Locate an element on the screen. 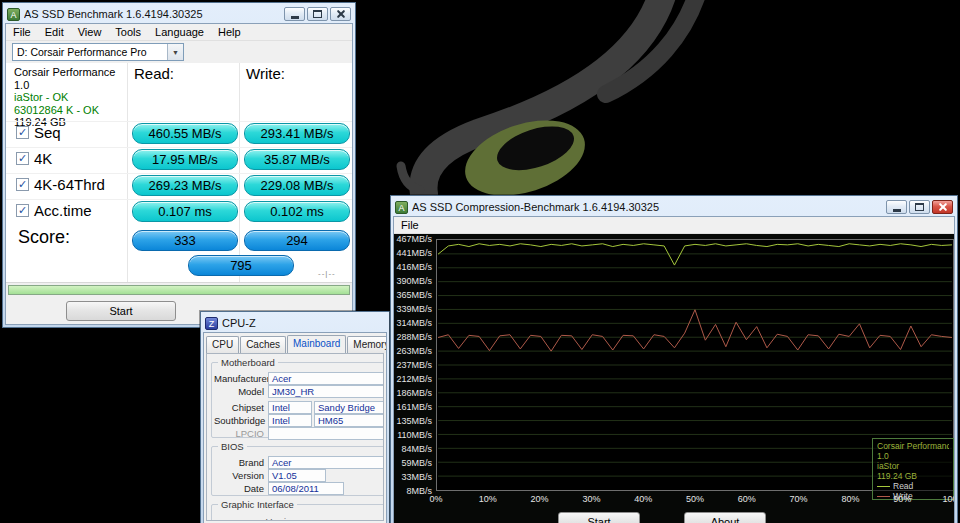  seq-write-value: 293.41 MB/s is located at coordinates (297, 134).